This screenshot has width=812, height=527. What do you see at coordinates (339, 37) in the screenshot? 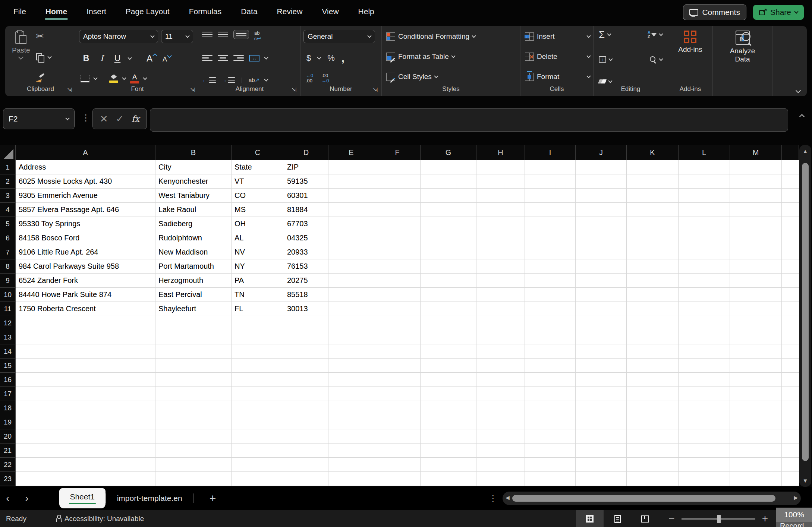
I see `number-format-combo: General` at bounding box center [339, 37].